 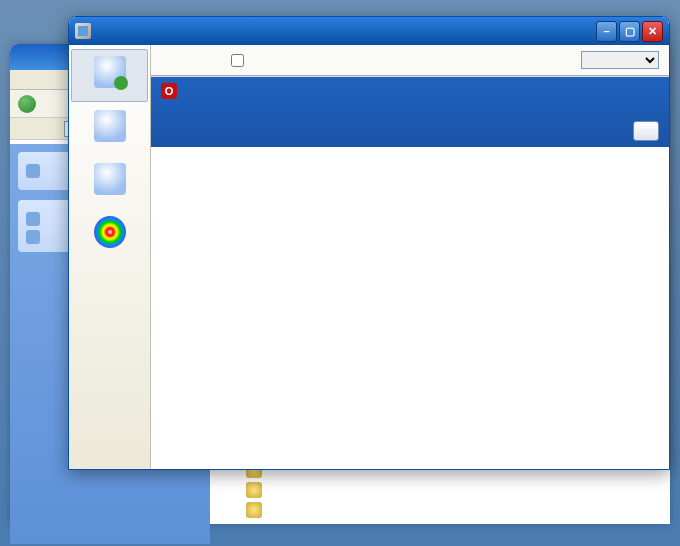 I want to click on selected-program, so click(x=410, y=112).